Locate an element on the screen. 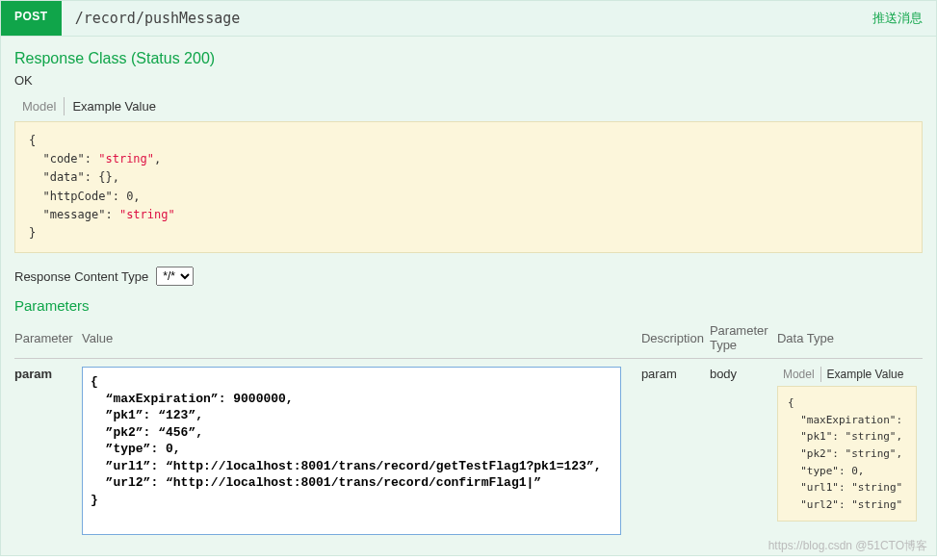 The height and width of the screenshot is (560, 937). response-tabs: Model Example Value is located at coordinates (468, 106).